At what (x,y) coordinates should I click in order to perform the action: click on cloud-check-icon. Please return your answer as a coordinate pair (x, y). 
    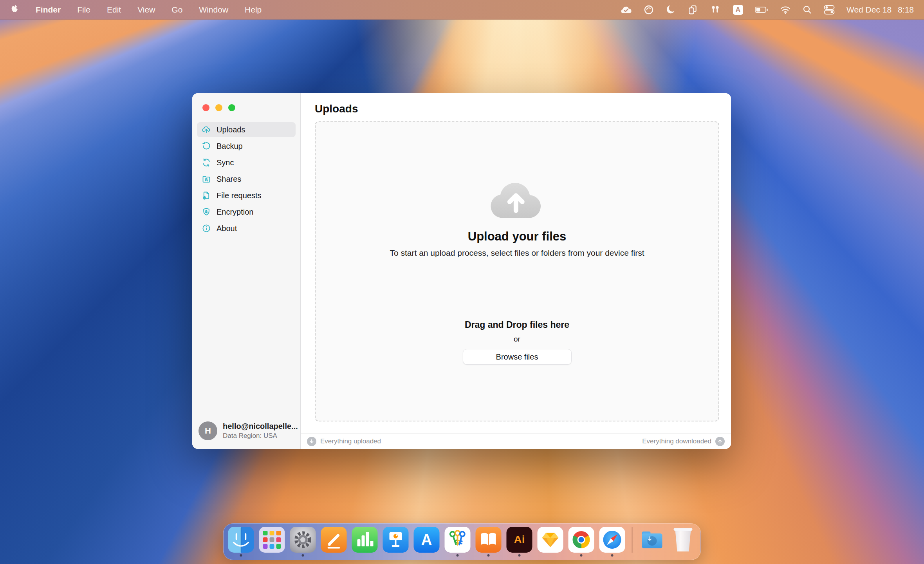
    Looking at the image, I should click on (626, 10).